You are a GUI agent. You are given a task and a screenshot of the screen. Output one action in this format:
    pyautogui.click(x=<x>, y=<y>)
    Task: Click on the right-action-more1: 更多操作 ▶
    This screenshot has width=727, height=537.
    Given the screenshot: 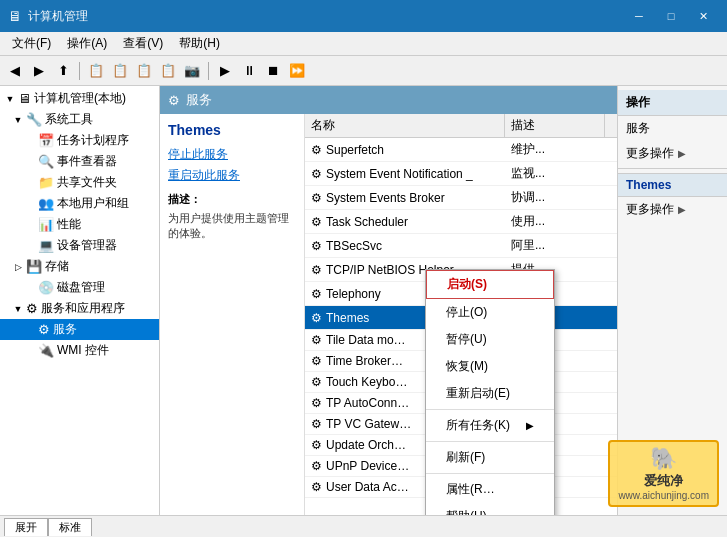 What is the action you would take?
    pyautogui.click(x=672, y=154)
    